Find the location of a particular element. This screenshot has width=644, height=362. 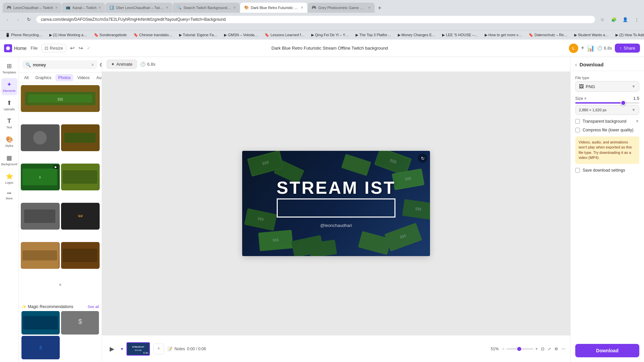

refresh-canvas-button: ↻ is located at coordinates (423, 158).